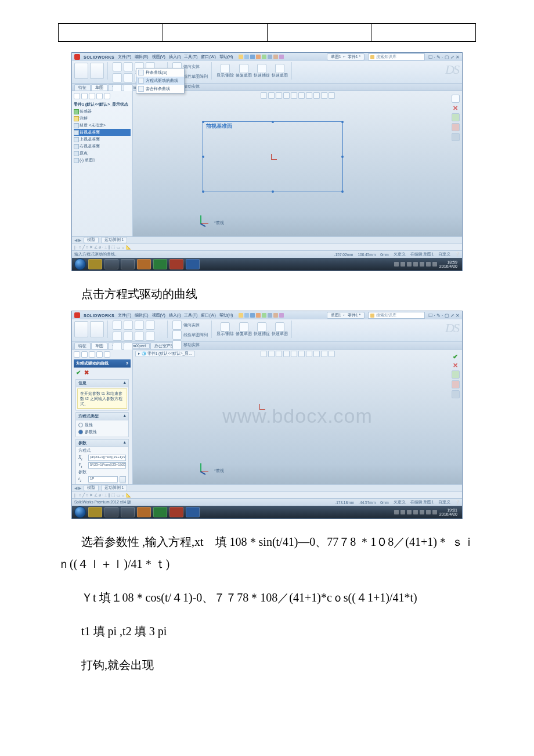 Image resolution: width=534 pixels, height=756 pixels. I want to click on property-mgr-icon, so click(85, 354).